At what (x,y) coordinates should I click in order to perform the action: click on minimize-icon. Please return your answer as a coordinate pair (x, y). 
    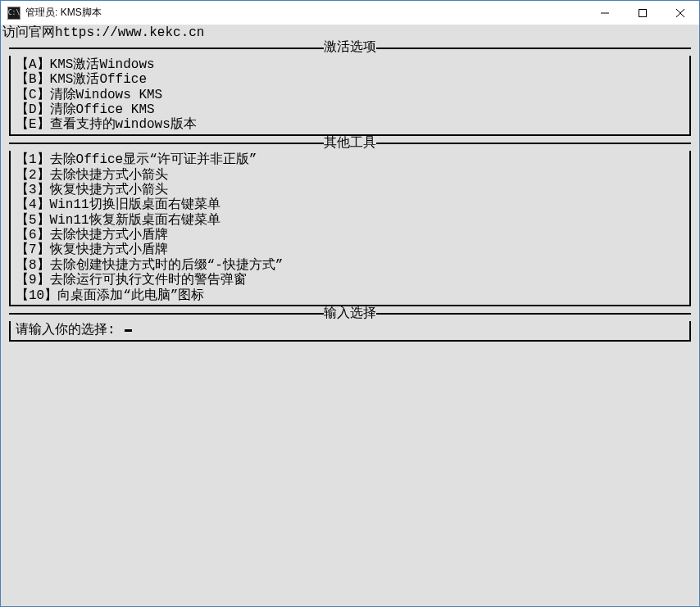
    Looking at the image, I should click on (605, 13).